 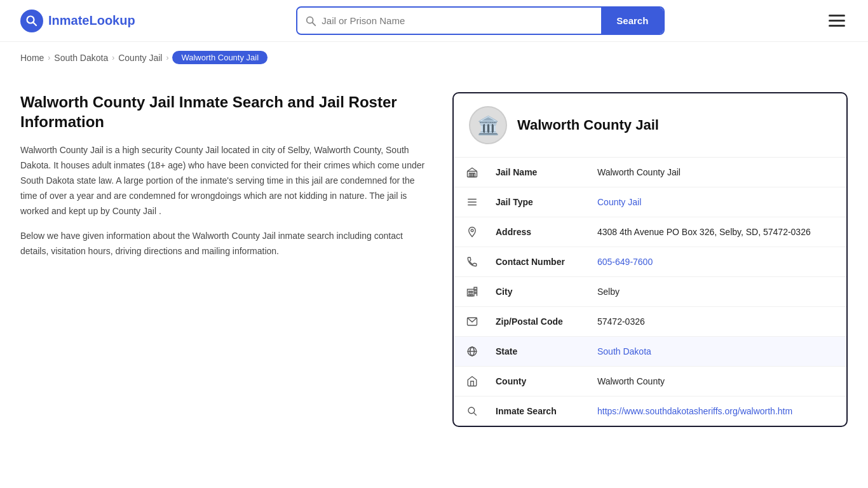 What do you see at coordinates (719, 351) in the screenshot?
I see `row-value: South Dakota` at bounding box center [719, 351].